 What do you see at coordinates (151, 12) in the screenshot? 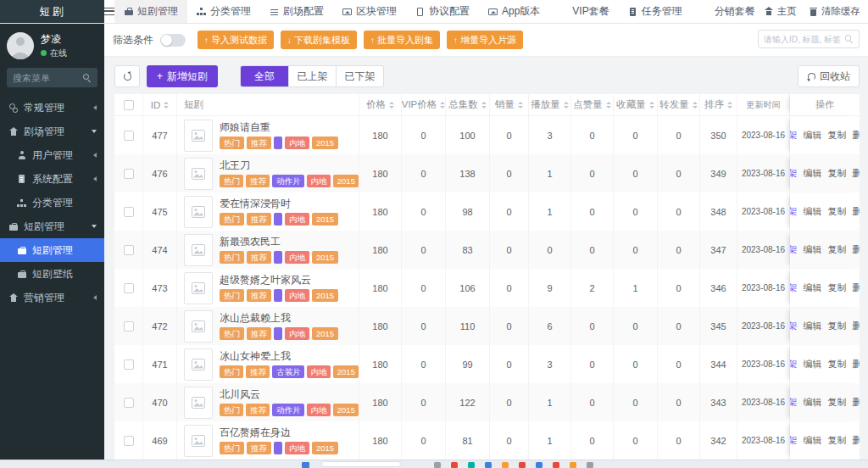
I see `topnav-item: 短剧管理` at bounding box center [151, 12].